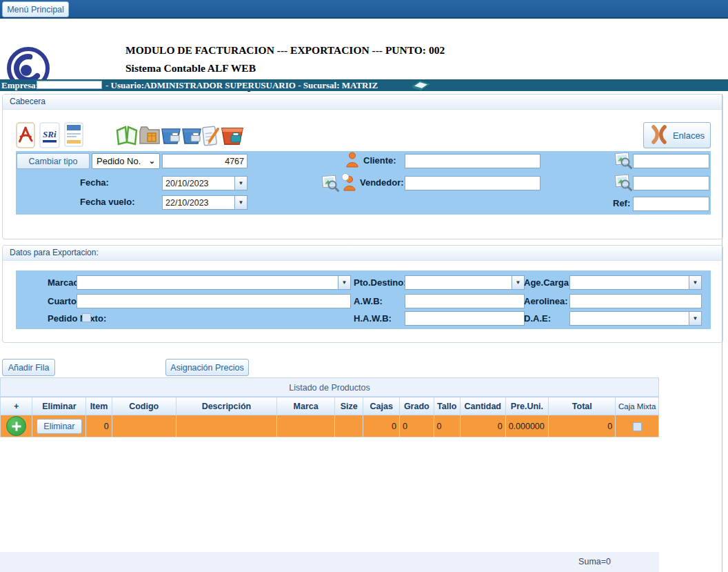 The width and height of the screenshot is (728, 572). What do you see at coordinates (17, 406) in the screenshot?
I see `col-header-add: +` at bounding box center [17, 406].